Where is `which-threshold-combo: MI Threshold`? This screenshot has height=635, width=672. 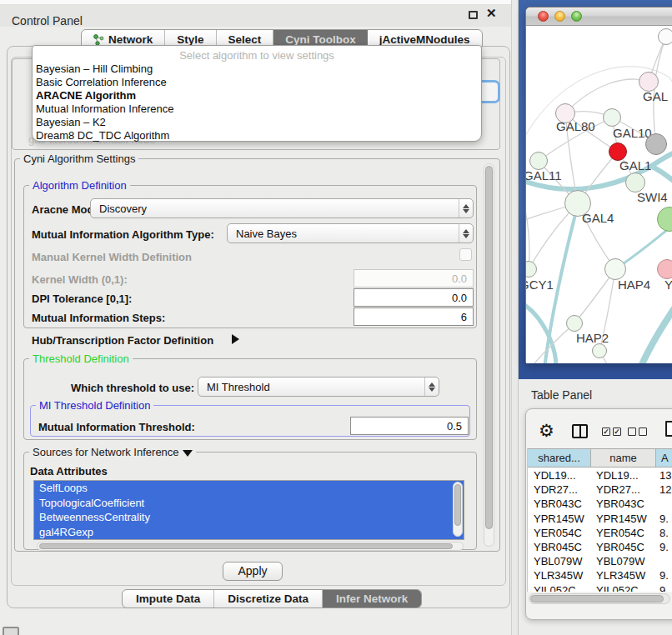
which-threshold-combo: MI Threshold is located at coordinates (318, 387).